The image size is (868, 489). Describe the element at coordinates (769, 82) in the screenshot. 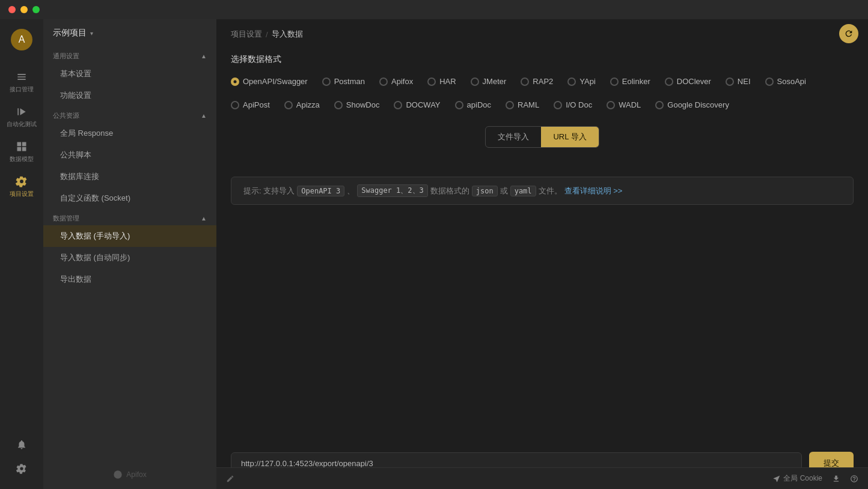

I see `format-sosoapi-radio` at that location.